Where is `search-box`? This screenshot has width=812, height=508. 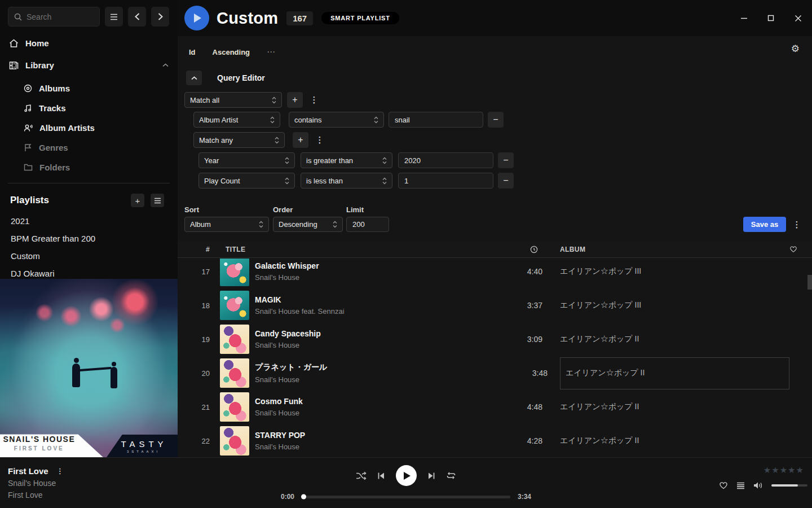 search-box is located at coordinates (54, 17).